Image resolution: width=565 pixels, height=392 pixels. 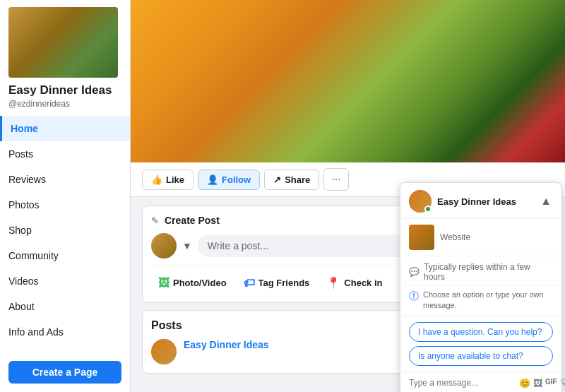 What do you see at coordinates (336, 179) in the screenshot?
I see `more-options-button: ···` at bounding box center [336, 179].